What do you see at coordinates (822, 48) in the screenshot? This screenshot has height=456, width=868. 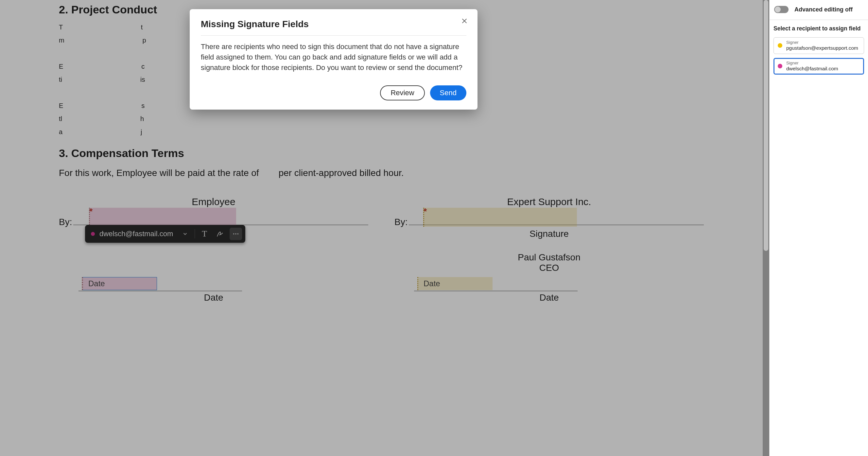 I see `recipient-email: pgustafson@expertsupport.com` at bounding box center [822, 48].